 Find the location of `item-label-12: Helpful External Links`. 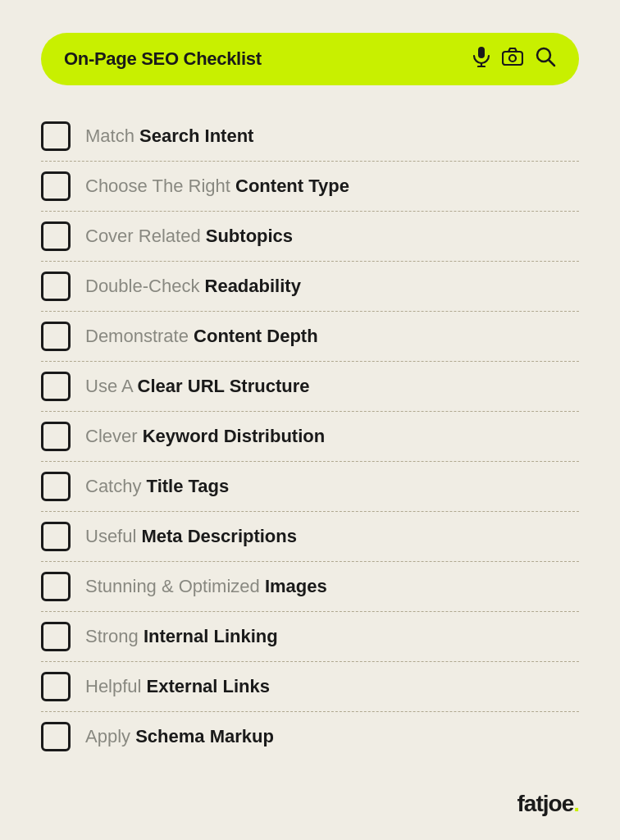

item-label-12: Helpful External Links is located at coordinates (177, 687).